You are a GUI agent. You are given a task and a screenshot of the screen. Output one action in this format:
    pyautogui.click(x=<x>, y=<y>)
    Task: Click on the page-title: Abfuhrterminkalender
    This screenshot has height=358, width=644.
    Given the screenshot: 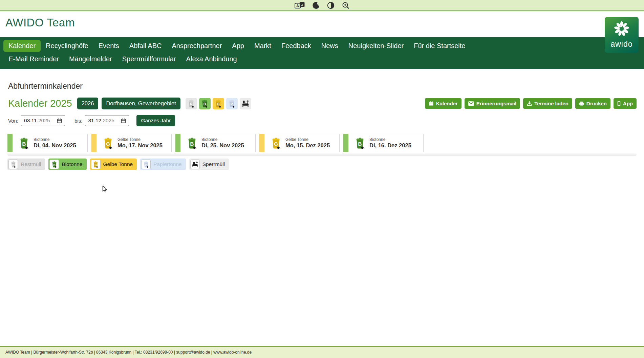 What is the action you would take?
    pyautogui.click(x=326, y=86)
    